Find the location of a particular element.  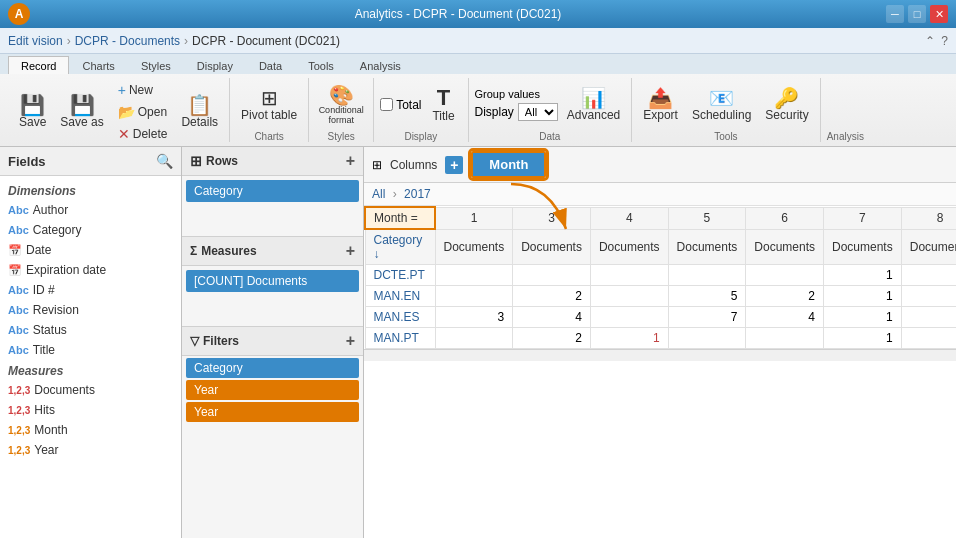

category-col-header: Category ↓ is located at coordinates (400, 247).